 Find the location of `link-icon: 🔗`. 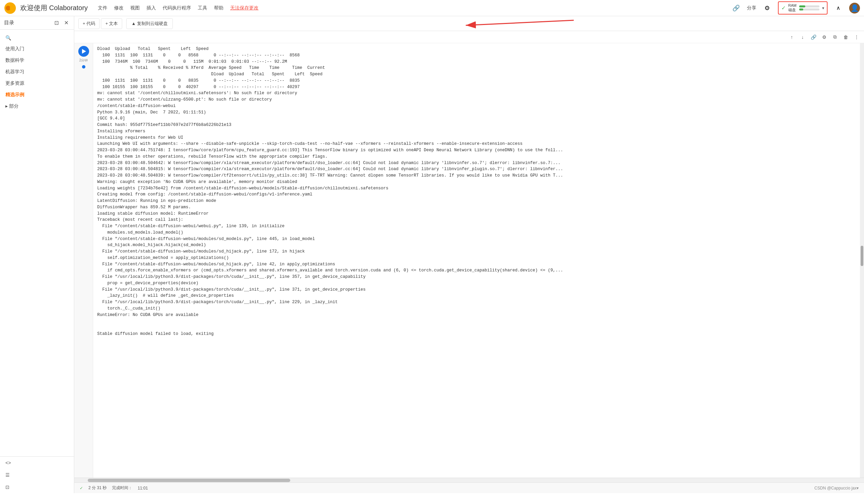

link-icon: 🔗 is located at coordinates (736, 8).